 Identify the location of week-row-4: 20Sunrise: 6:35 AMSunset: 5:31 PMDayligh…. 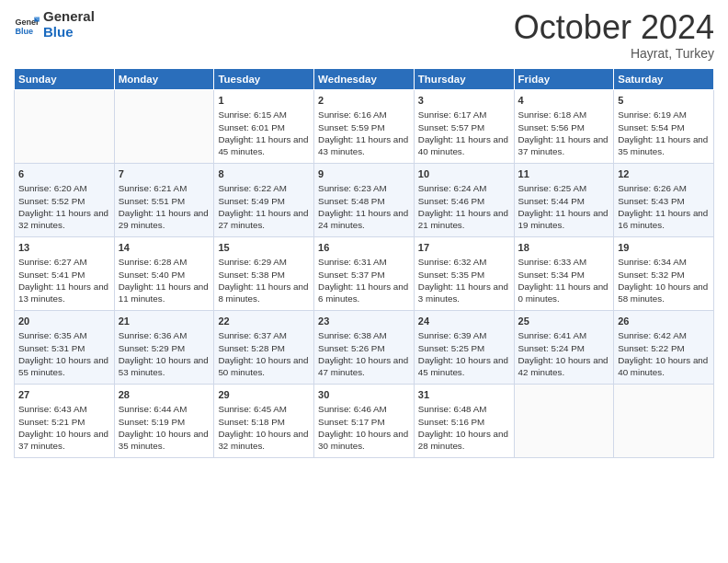
(364, 347).